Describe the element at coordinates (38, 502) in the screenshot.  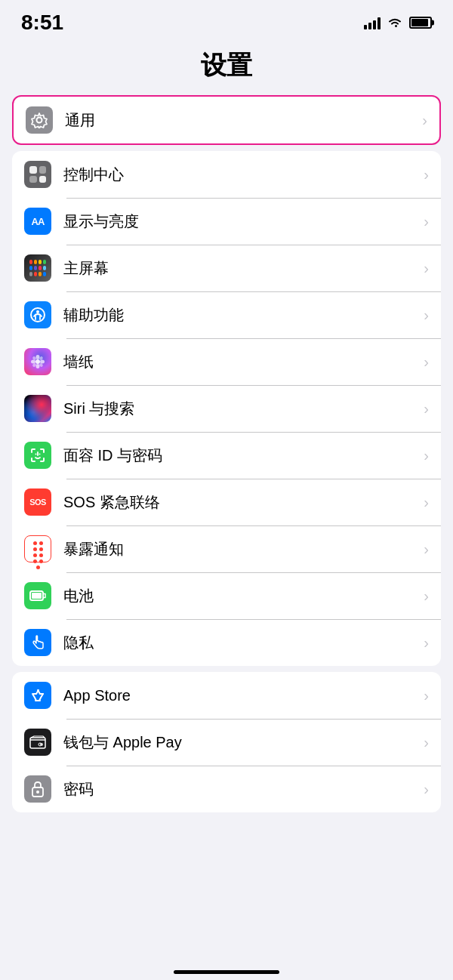
I see `sos-icon: SOS` at that location.